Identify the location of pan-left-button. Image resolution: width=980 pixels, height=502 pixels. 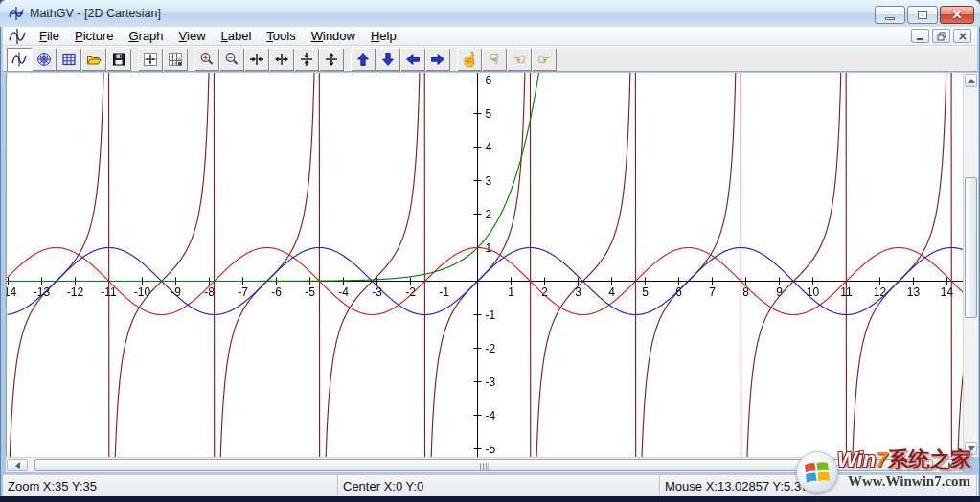
(413, 59).